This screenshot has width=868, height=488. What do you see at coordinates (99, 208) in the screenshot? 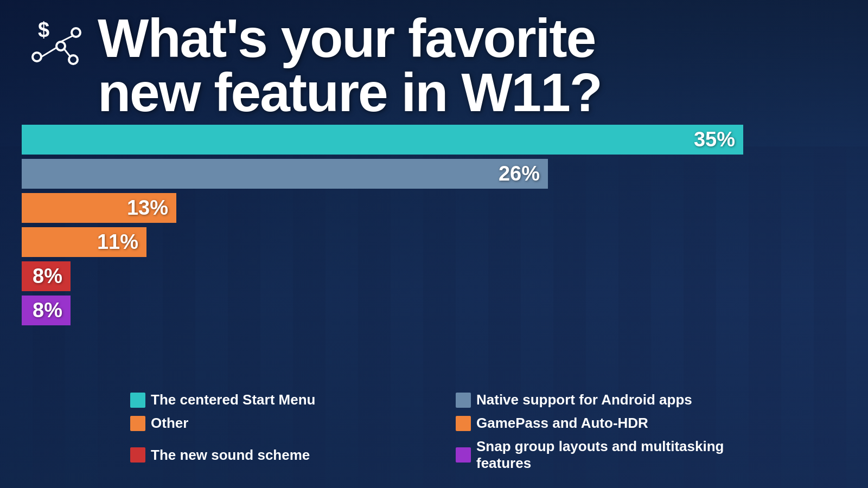
I see `bar-3-fill: 13%` at bounding box center [99, 208].